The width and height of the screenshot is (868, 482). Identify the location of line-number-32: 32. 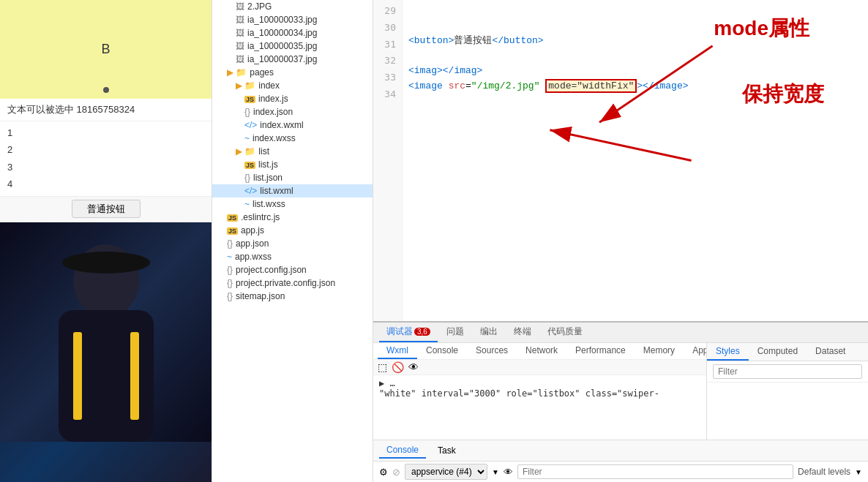
(388, 61).